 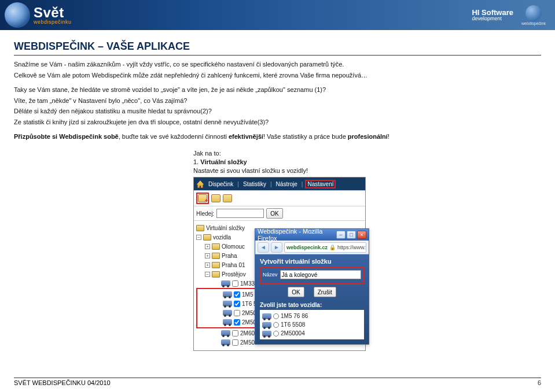 I want to click on popup-window: Webdispečink - Mozilla Firefox – □ × ◄ ►…, so click(x=312, y=287).